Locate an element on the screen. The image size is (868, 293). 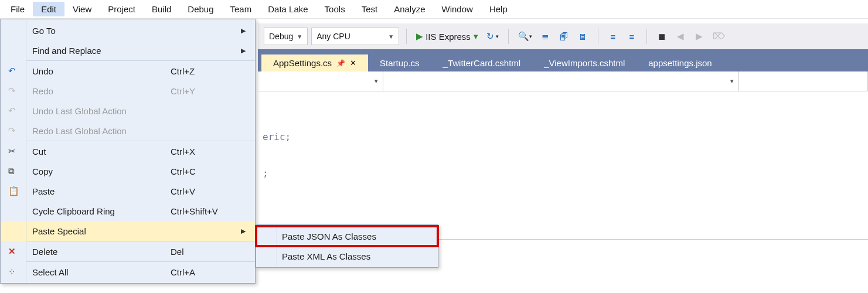
bookmark-icon: ◼ is located at coordinates (662, 36).